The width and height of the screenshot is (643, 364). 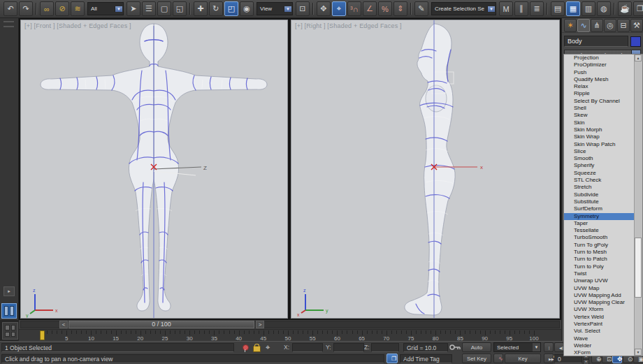 I want to click on mirror-button: M, so click(x=506, y=8).